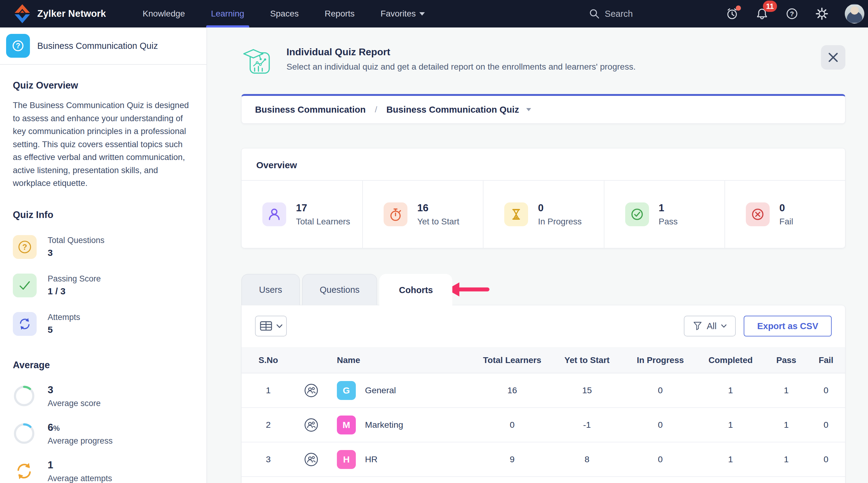 This screenshot has width=868, height=483. What do you see at coordinates (710, 326) in the screenshot?
I see `filter-button: All` at bounding box center [710, 326].